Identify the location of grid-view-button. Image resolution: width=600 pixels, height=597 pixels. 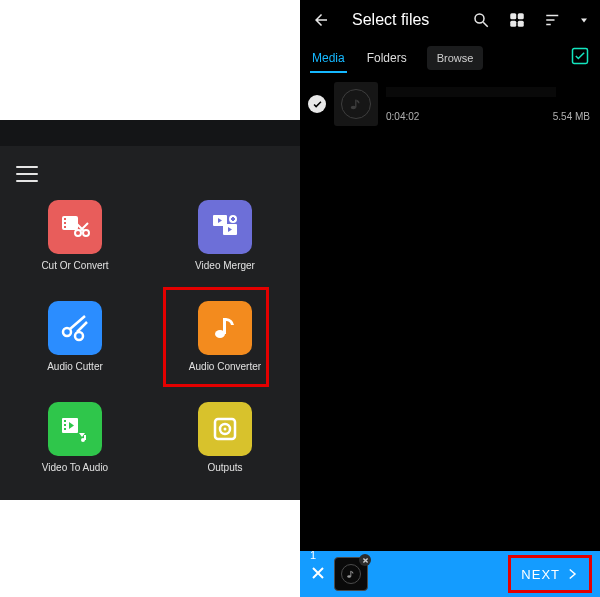
(517, 20).